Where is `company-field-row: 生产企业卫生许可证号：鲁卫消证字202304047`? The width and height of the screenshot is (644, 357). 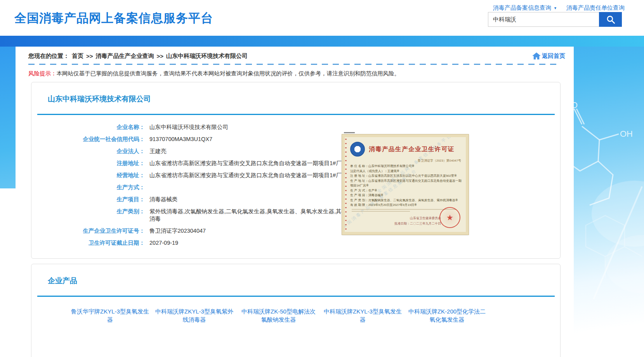 company-field-row: 生产企业卫生许可证号：鲁卫消证字202304047 is located at coordinates (298, 231).